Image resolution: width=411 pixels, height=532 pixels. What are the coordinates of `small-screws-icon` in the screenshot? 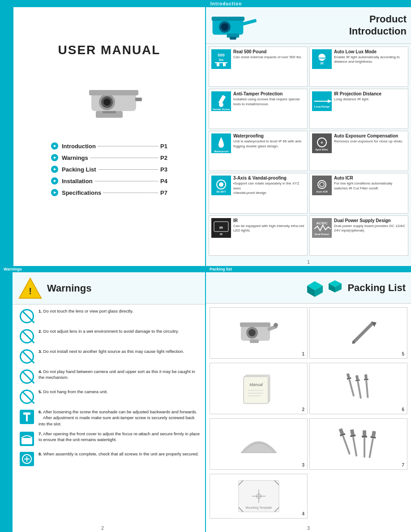 It's located at (359, 388).